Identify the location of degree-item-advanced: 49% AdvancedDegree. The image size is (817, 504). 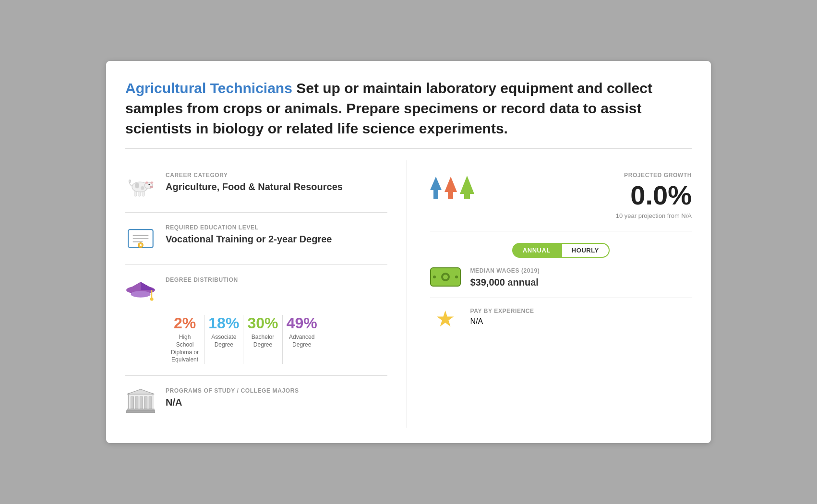
(302, 339).